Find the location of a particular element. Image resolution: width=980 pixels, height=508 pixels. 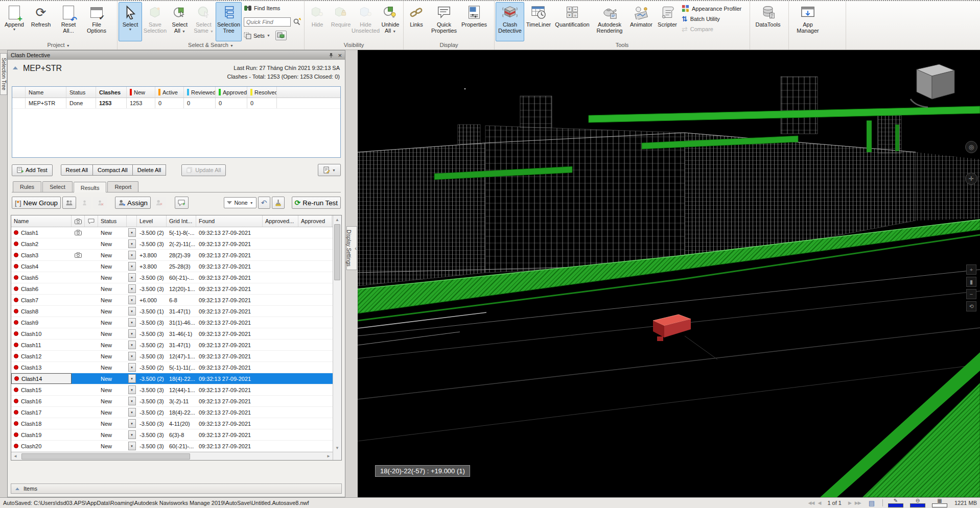

clash-result-row: Clash20 New ▼ -3.500 (3) 60(-21)-... 09:… is located at coordinates (172, 446).